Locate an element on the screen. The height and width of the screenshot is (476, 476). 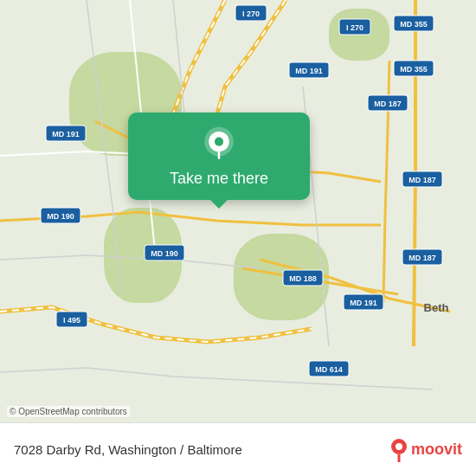
moovit-logo-text: moovit is located at coordinates (436, 450).